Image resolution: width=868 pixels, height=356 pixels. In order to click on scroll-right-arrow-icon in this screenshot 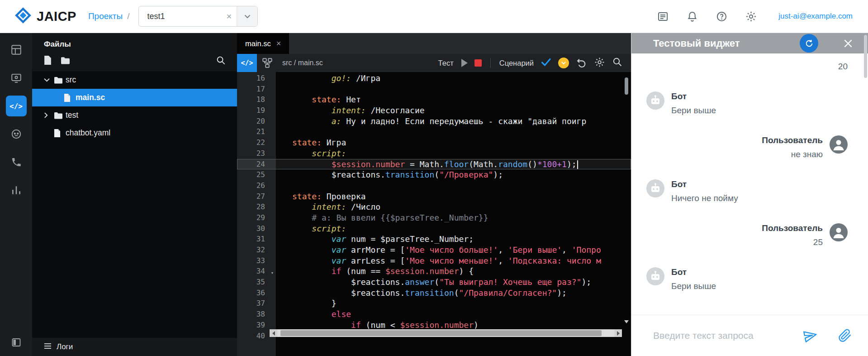, I will do `click(618, 333)`.